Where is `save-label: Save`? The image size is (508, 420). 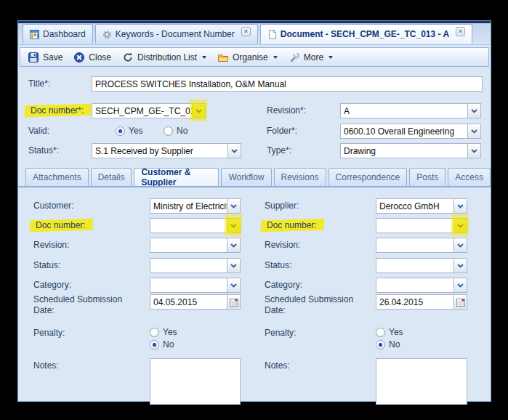 save-label: Save is located at coordinates (52, 57).